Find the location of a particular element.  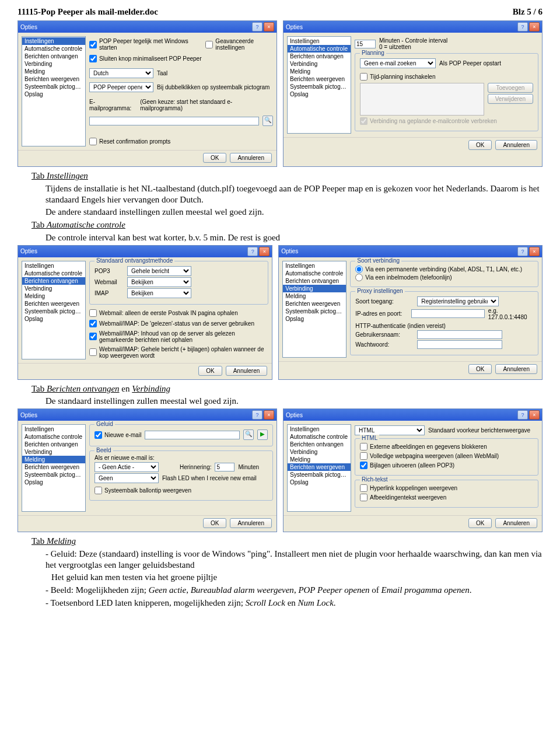

select-view-pref: HTML is located at coordinates (390, 431).